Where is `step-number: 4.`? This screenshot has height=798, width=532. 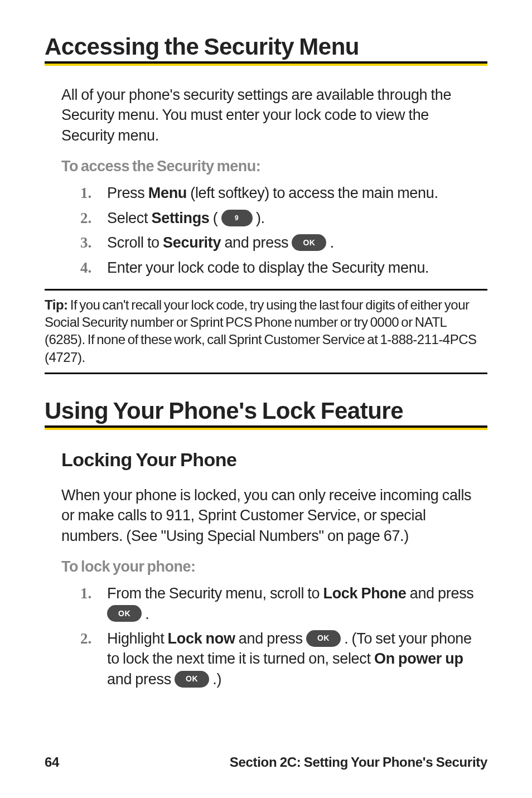
step-number: 4. is located at coordinates (94, 268).